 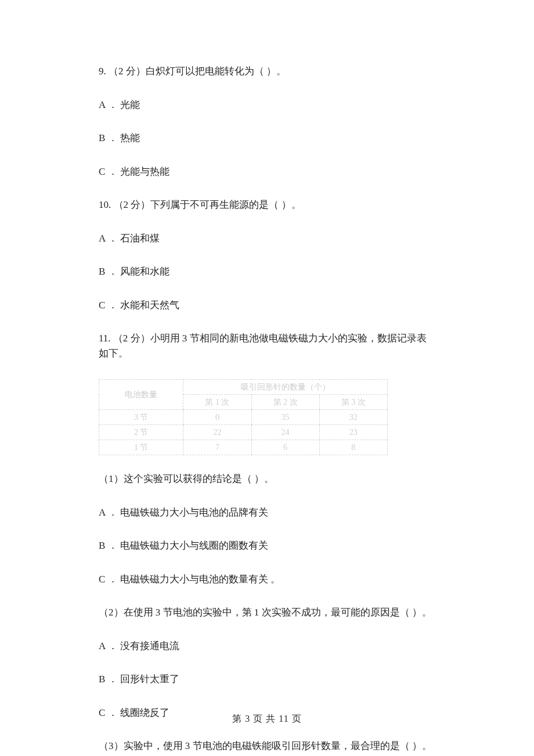 What do you see at coordinates (267, 239) in the screenshot?
I see `q10-option-a: A ． 石油和煤` at bounding box center [267, 239].